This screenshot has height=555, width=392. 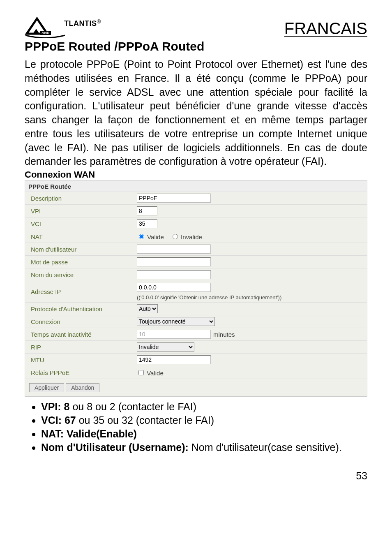 I want to click on list-item: NAT: Valide(Enable), so click(x=204, y=434).